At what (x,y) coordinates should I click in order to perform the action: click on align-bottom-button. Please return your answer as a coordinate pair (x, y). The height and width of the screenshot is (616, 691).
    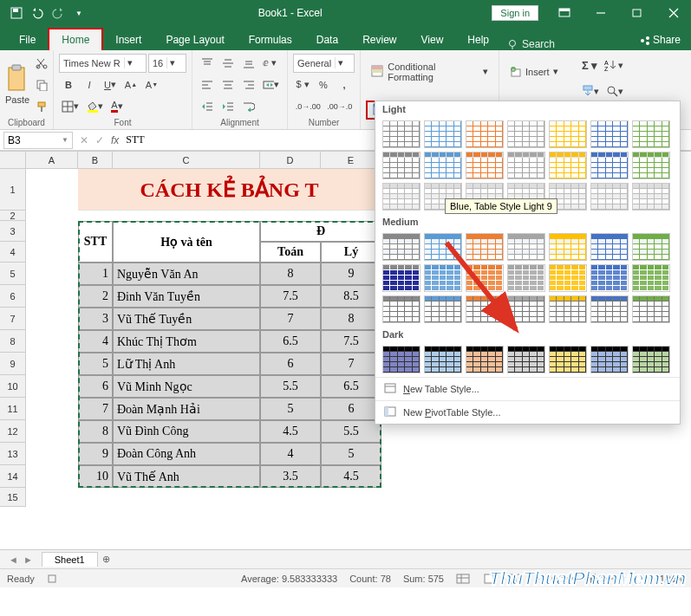
    Looking at the image, I should click on (249, 63).